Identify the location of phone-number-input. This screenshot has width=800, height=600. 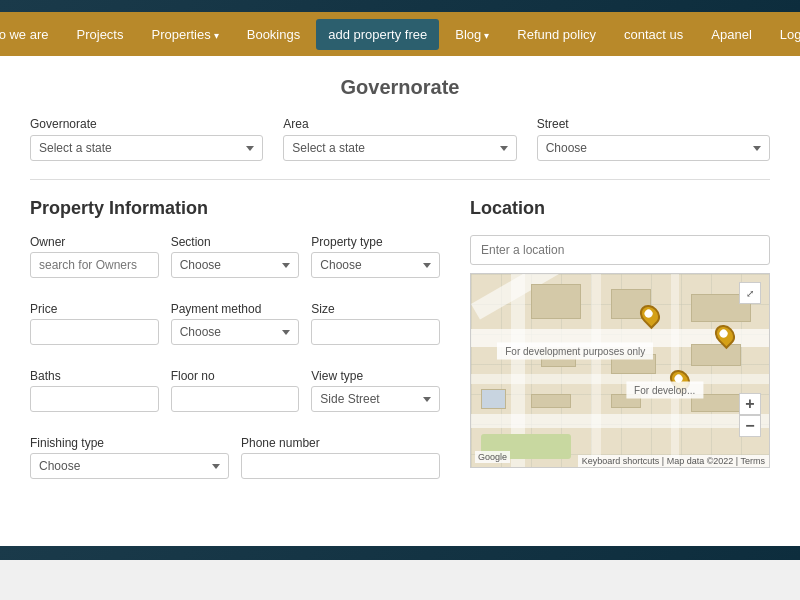
(340, 466).